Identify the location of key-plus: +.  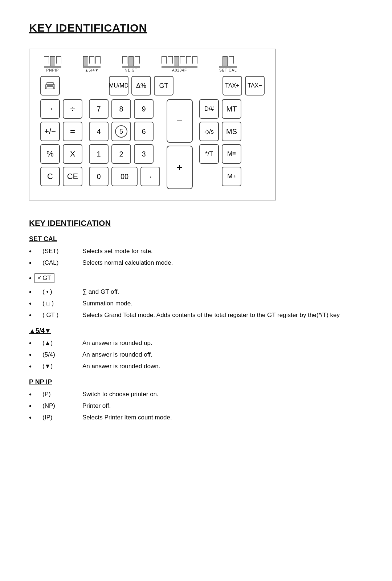
(180, 167).